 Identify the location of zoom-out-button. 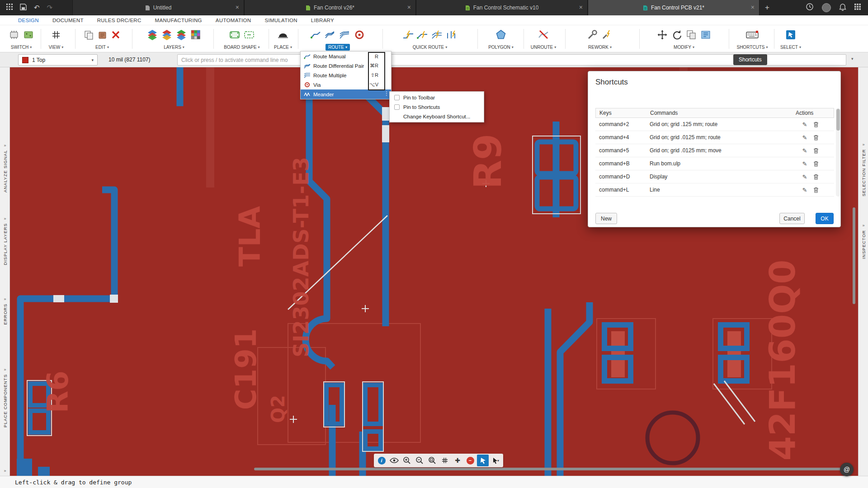
(420, 460).